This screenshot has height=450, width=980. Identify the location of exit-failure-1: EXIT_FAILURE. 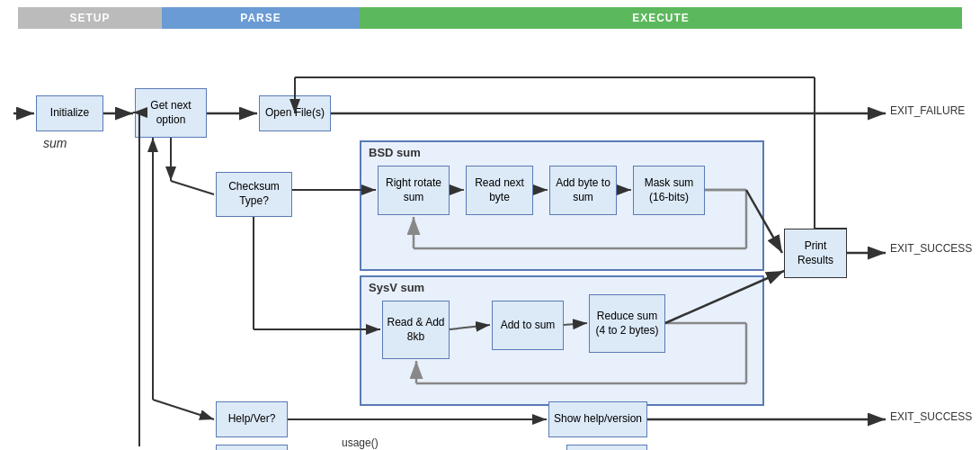
(928, 111).